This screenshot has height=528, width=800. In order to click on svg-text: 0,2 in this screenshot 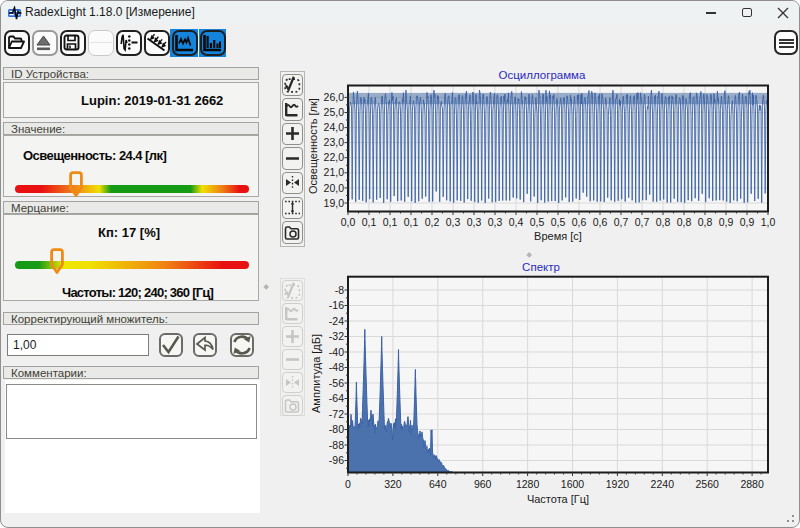, I will do `click(432, 222)`.